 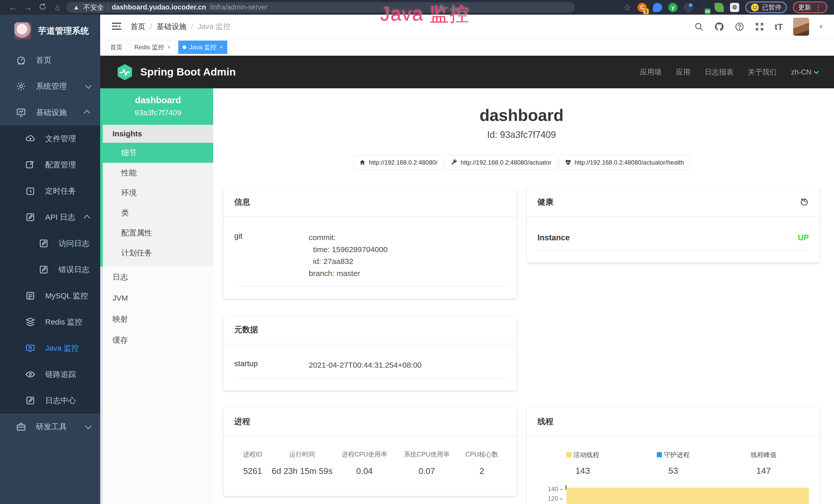 I want to click on profile-paused-pill: 已暂停, so click(x=766, y=7).